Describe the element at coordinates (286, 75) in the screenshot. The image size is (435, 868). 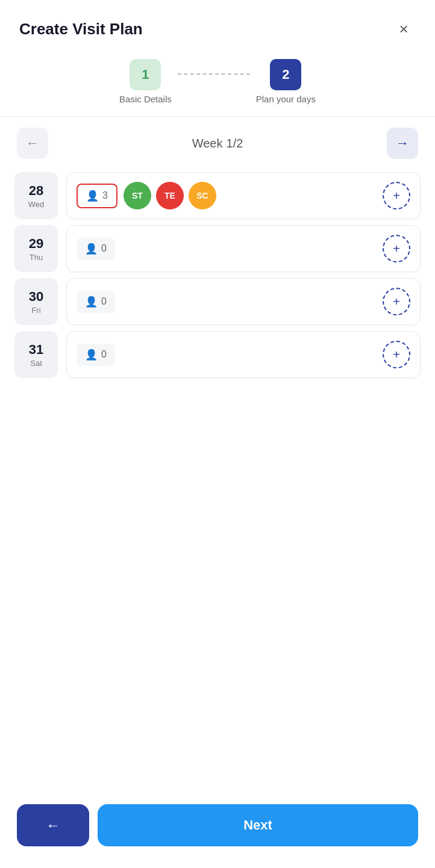
I see `step-2-circle: 2` at that location.